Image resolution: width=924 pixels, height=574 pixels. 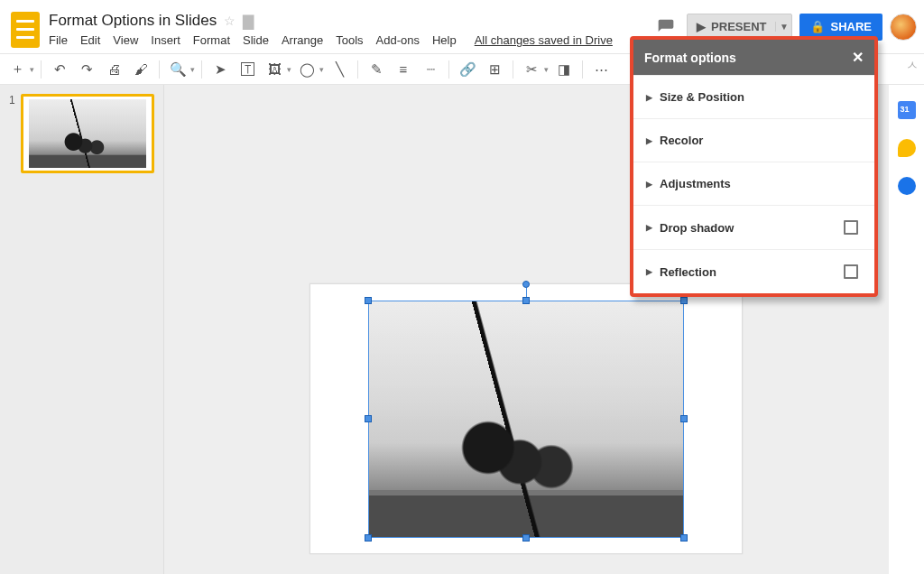 I want to click on panel-adjustments: ▶ Adjustments, so click(x=754, y=183).